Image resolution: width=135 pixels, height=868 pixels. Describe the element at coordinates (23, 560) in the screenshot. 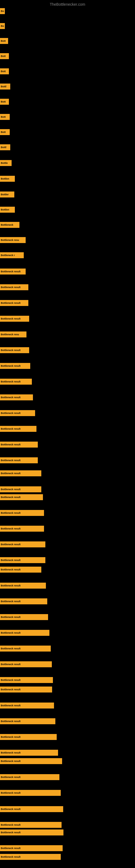

I see `bar-item-37: Bottleneck result` at that location.